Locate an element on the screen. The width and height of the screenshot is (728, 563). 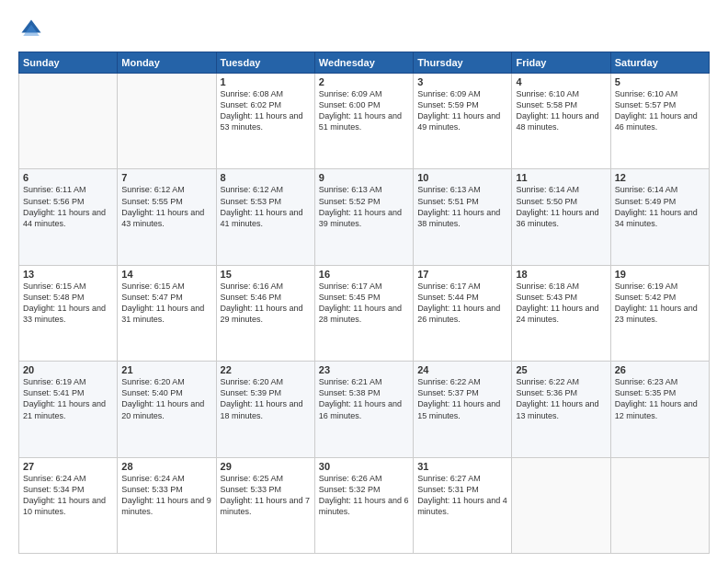
day-info: Sunrise: 6:19 AM Sunset: 5:41 PM Dayligh… is located at coordinates (68, 399).